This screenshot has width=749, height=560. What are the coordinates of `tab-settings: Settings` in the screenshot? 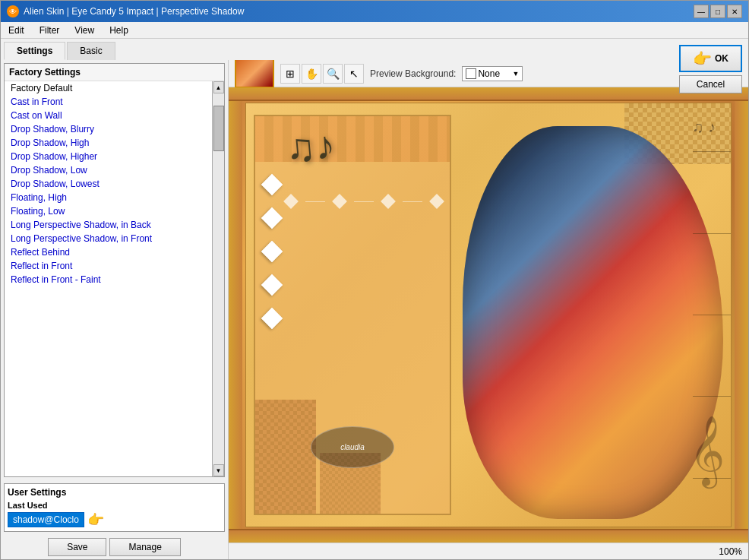 It's located at (35, 51).